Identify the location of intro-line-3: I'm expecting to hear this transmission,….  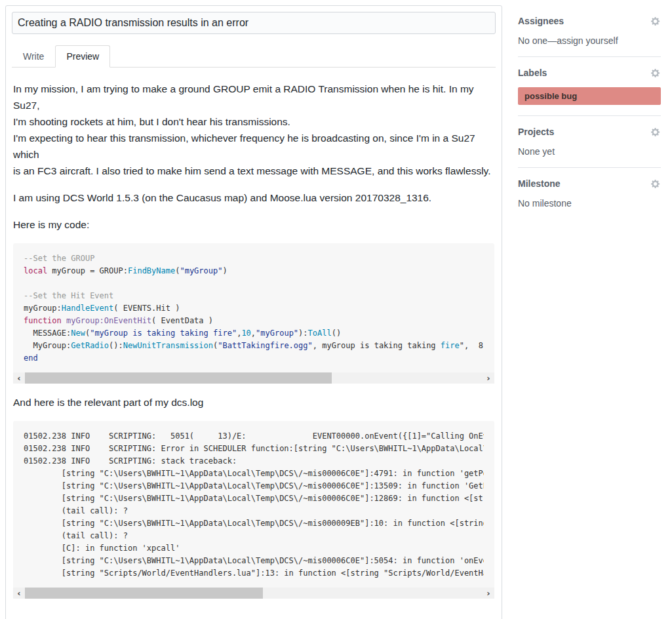
(244, 146).